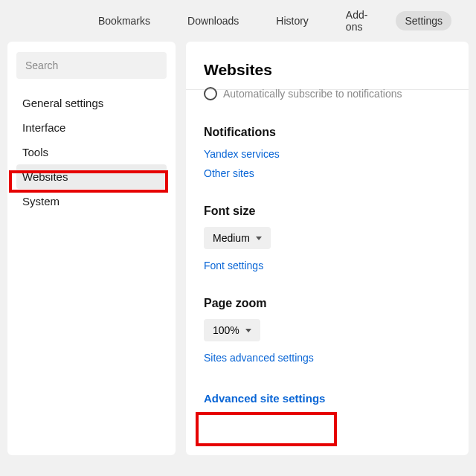 This screenshot has width=476, height=476. What do you see at coordinates (327, 211) in the screenshot?
I see `fontsize-title: Font size` at bounding box center [327, 211].